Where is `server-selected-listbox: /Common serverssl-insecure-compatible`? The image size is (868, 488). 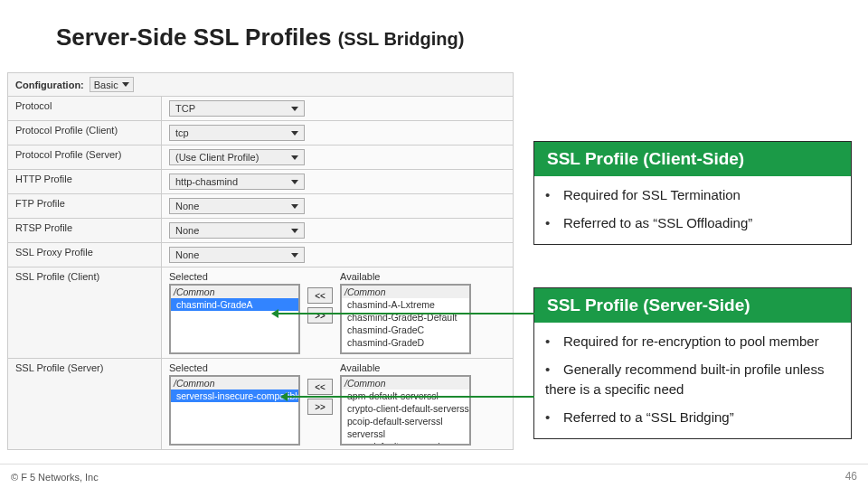
server-selected-listbox: /Common serverssl-insecure-compatible is located at coordinates (235, 410).